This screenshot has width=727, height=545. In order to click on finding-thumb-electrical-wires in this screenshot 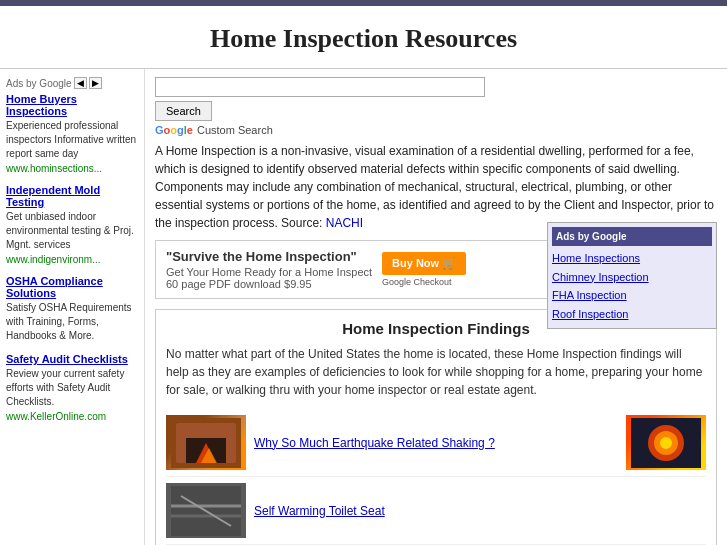, I will do `click(206, 510)`.